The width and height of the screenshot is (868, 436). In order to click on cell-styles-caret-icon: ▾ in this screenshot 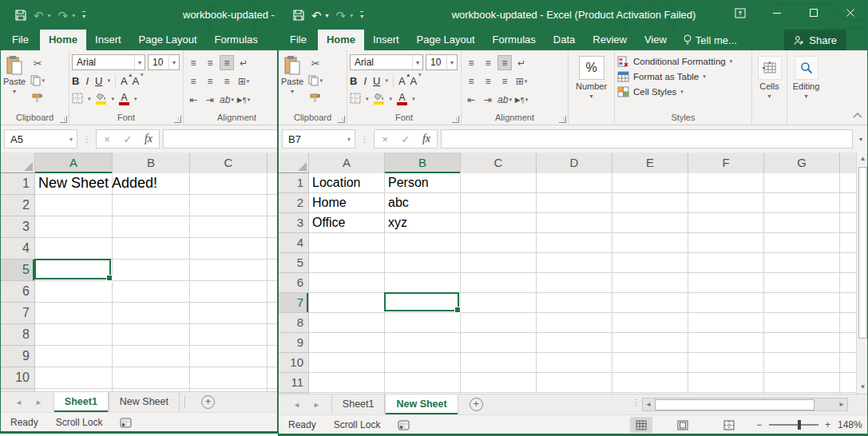, I will do `click(682, 92)`.